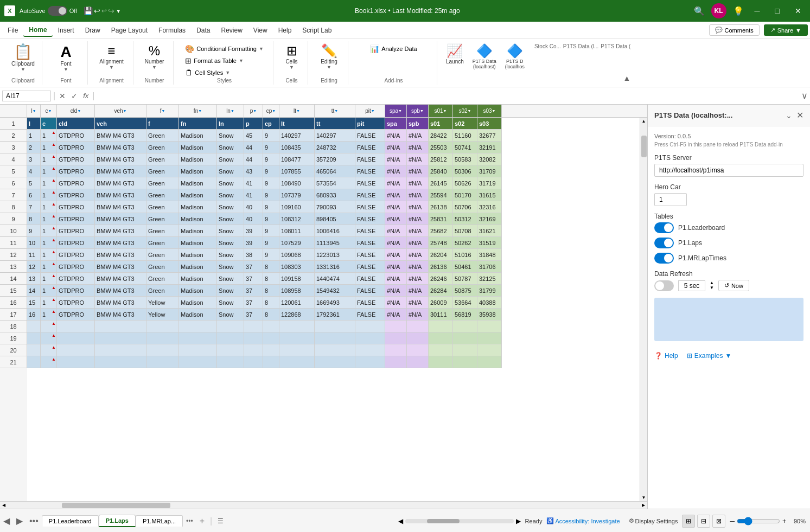 The height and width of the screenshot is (532, 810). I want to click on scroll-left-button: ◀, so click(4, 505).